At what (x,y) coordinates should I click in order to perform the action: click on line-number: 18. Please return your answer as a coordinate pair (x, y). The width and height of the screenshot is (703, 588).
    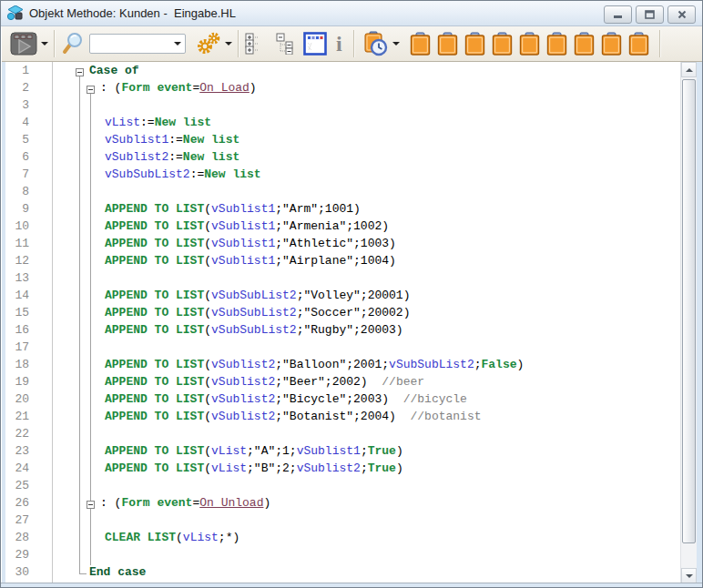
    Looking at the image, I should click on (27, 366).